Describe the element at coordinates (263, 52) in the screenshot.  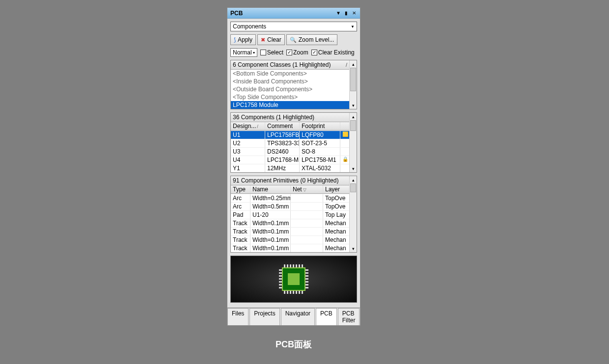
I see `checkbox-empty-icon` at that location.